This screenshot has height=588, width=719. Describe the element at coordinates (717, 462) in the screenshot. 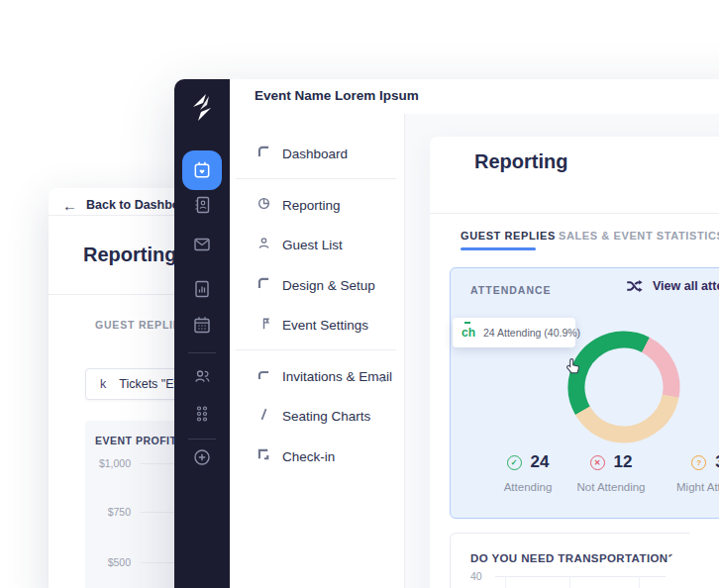

I see `stat-value: 3` at that location.